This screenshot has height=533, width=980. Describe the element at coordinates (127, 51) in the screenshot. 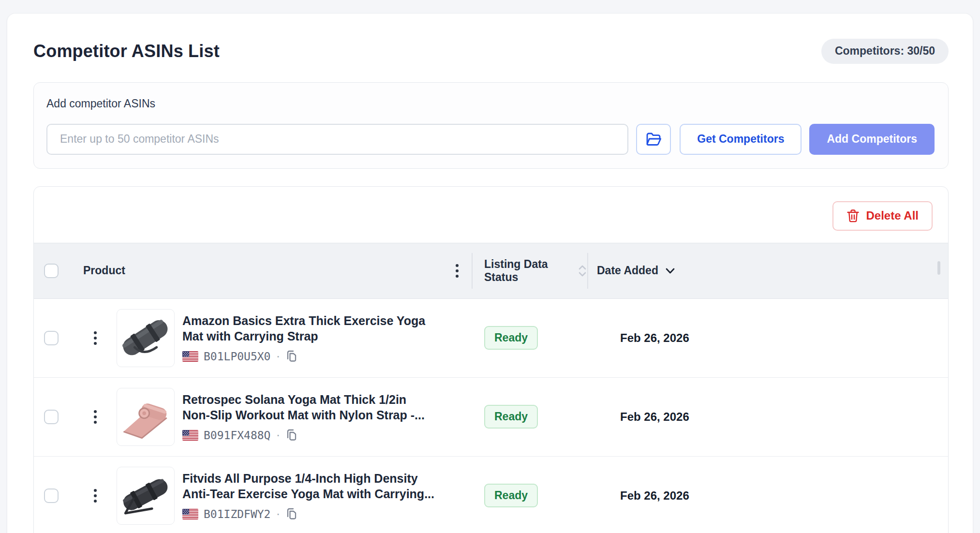

I see `page-title: Competitor ASINs List` at that location.